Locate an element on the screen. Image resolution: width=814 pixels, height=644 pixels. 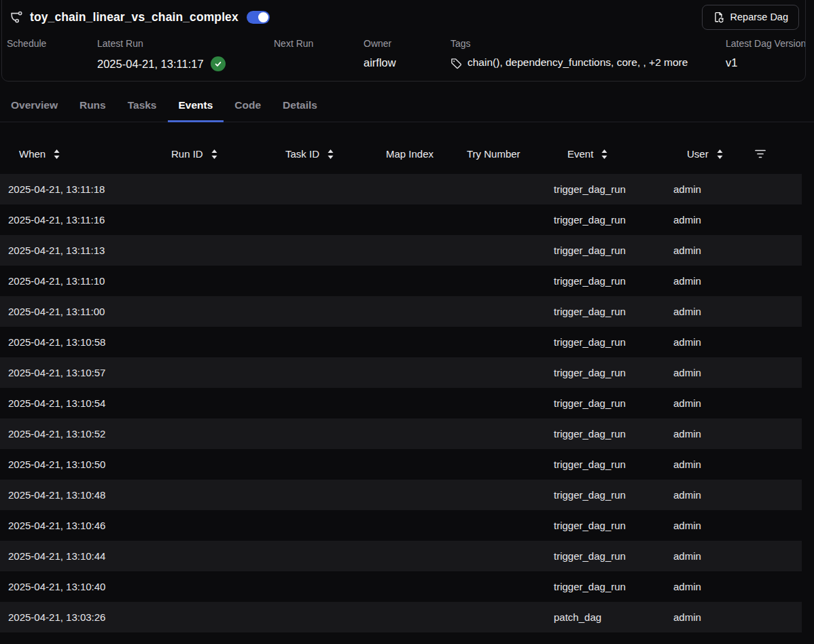
table-row: 2025-04-21, 13:10:50 trigger_dag_run adm… is located at coordinates (401, 465).